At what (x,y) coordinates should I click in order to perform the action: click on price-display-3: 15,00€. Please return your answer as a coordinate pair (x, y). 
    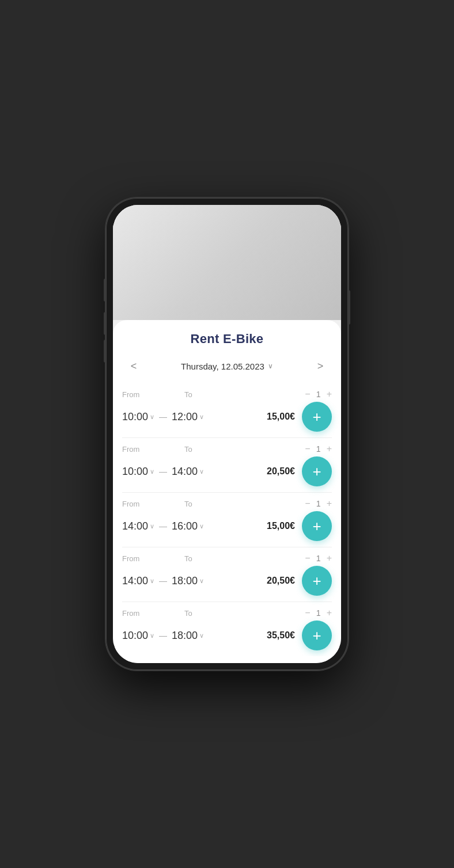
    Looking at the image, I should click on (281, 526).